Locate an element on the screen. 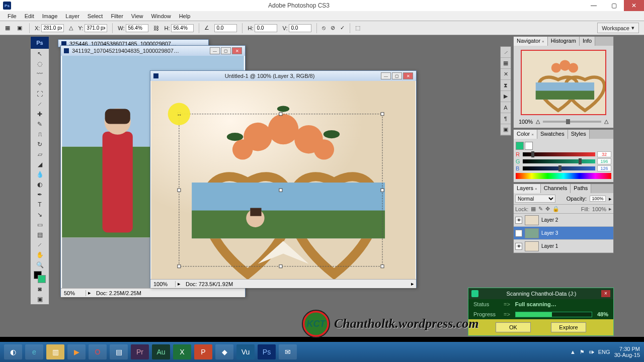 The width and height of the screenshot is (644, 362). slice-tool: ⟋ is located at coordinates (40, 104).